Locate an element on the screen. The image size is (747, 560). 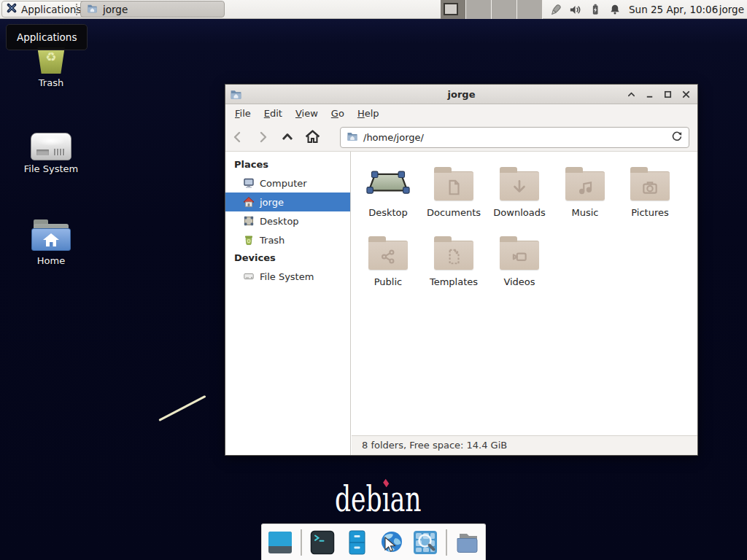
window-folder-icon is located at coordinates (92, 9).